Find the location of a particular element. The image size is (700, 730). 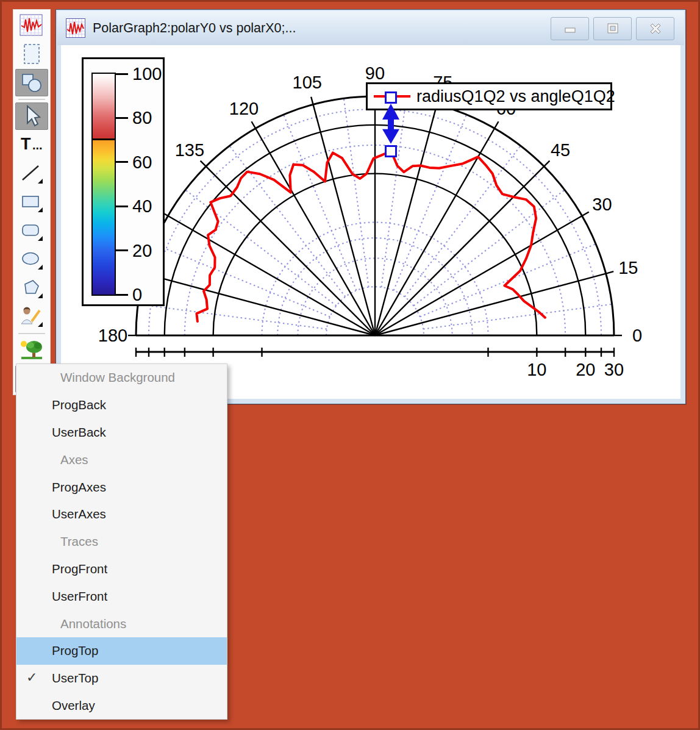

graph-tool-button is located at coordinates (32, 26).